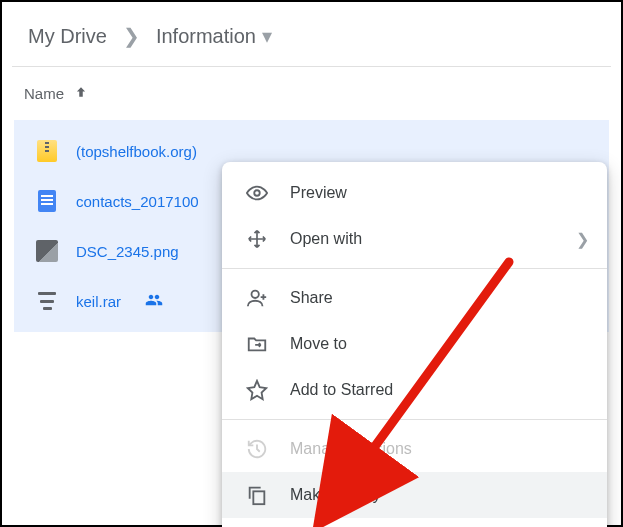  I want to click on menu-item-label: Make a copy, so click(336, 495).